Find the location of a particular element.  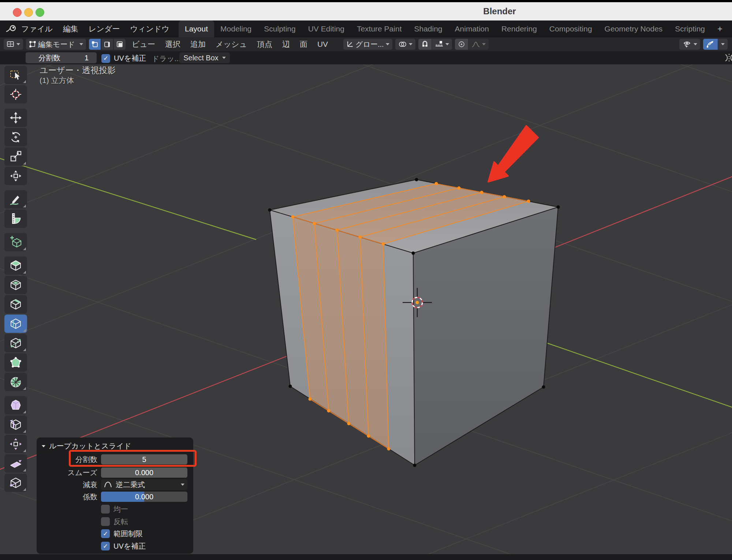

edge-select-button is located at coordinates (107, 44).